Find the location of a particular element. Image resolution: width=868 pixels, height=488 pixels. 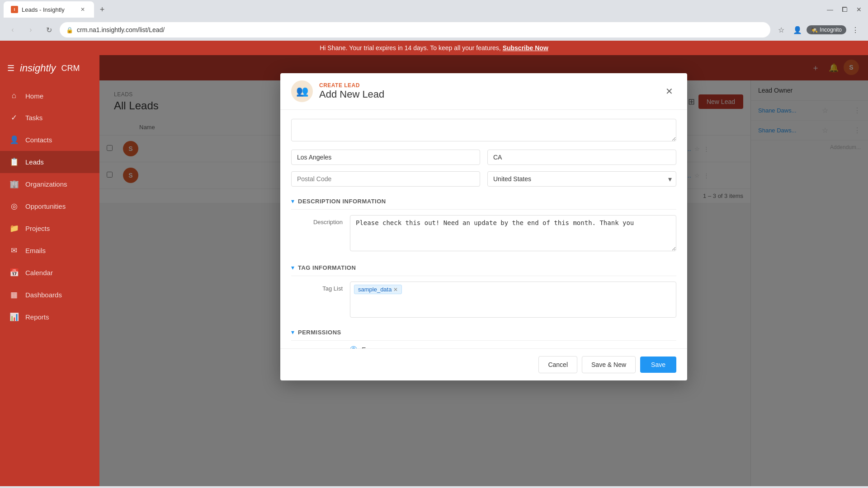

minimize-btn: — is located at coordinates (830, 9).